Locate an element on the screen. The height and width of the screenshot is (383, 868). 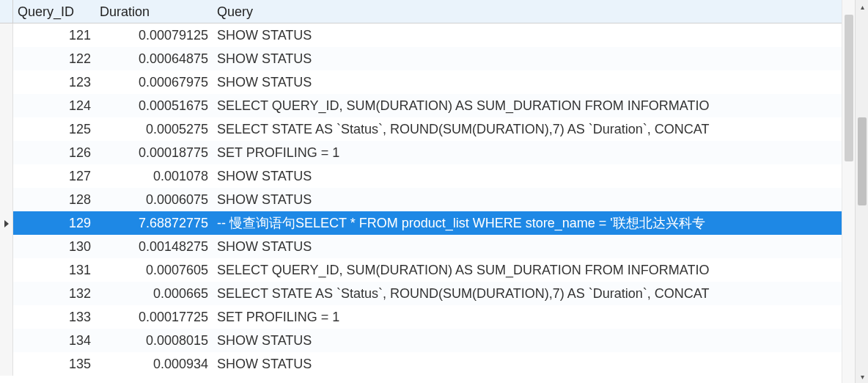
column-header-duration: Duration is located at coordinates (154, 12).